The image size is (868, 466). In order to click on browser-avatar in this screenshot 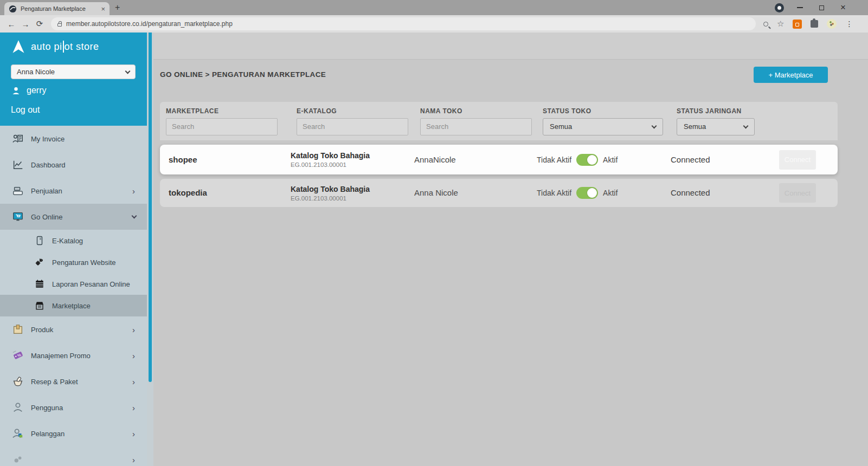, I will do `click(832, 24)`.